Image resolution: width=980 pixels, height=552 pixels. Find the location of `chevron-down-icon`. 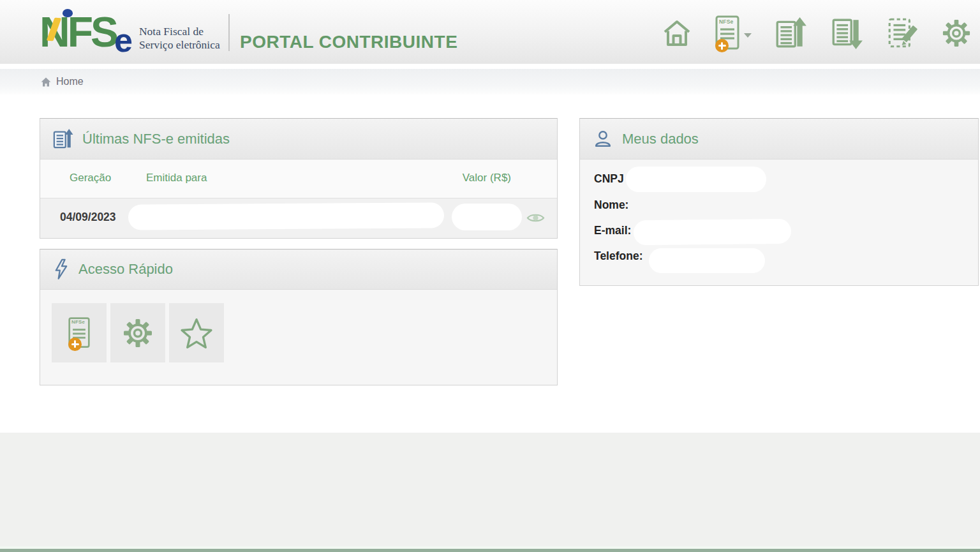

chevron-down-icon is located at coordinates (748, 36).